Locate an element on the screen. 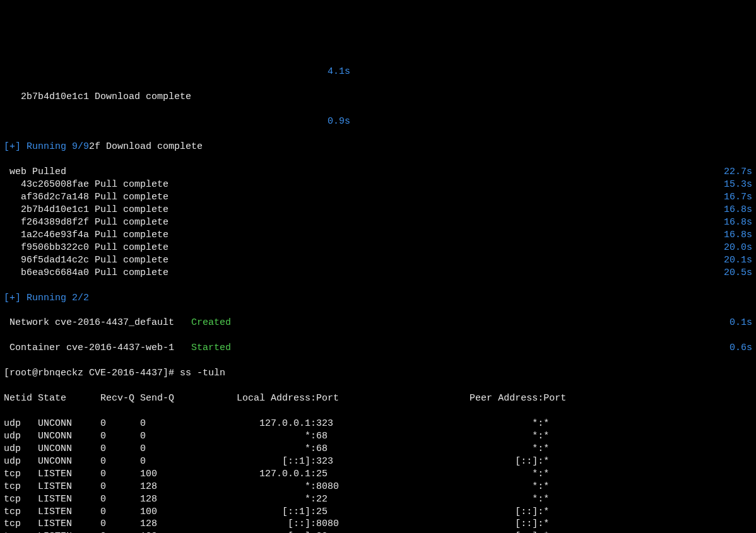 This screenshot has width=756, height=533. prompt-line: [root@rbnqeckz CVE-2016-4437]# ss -tuln is located at coordinates (378, 373).